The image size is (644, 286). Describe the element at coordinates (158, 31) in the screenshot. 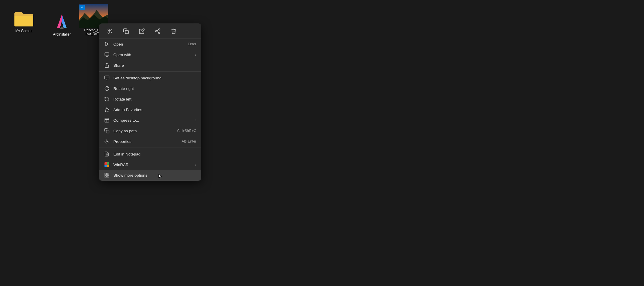

I see `share-toolbar-button` at that location.